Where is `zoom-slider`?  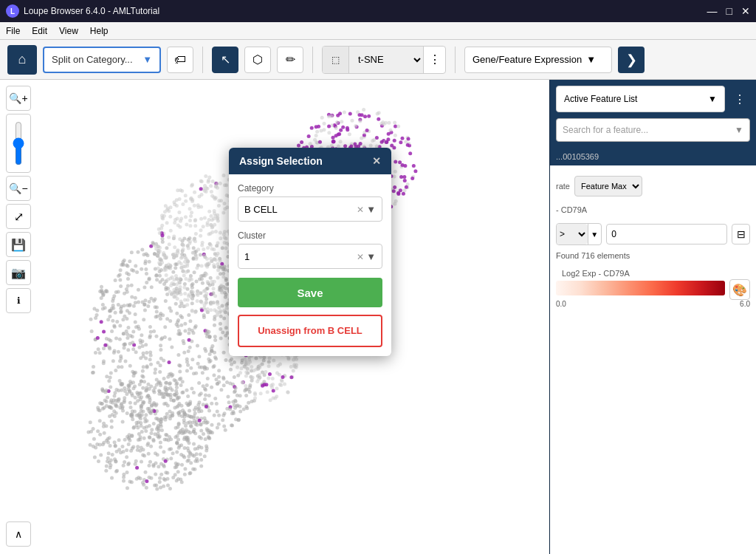 zoom-slider is located at coordinates (18, 143).